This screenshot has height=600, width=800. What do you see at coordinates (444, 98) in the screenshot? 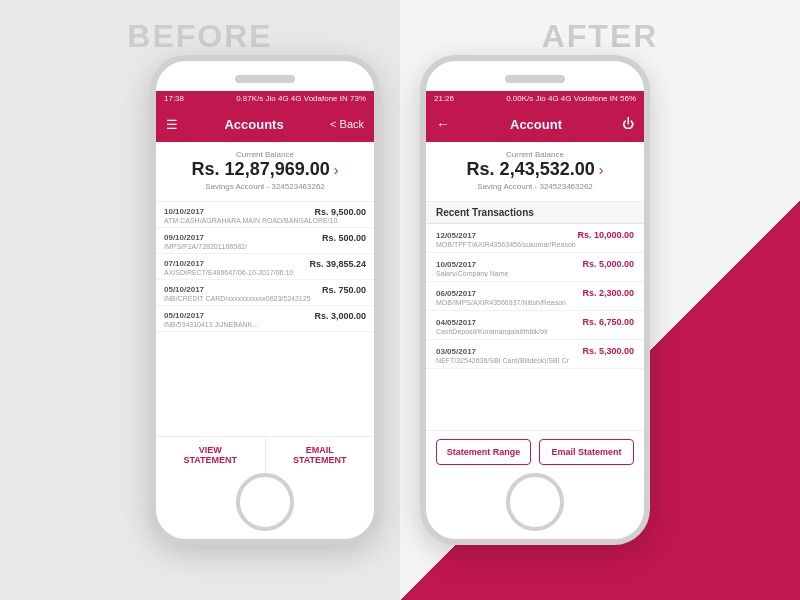
I see `after-time: 21:26` at bounding box center [444, 98].